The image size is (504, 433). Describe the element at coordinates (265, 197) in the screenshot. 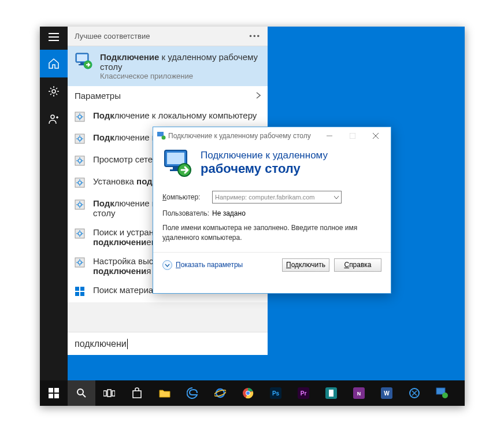

I see `computer-placeholder: Например: computer.fabrikam.com` at that location.